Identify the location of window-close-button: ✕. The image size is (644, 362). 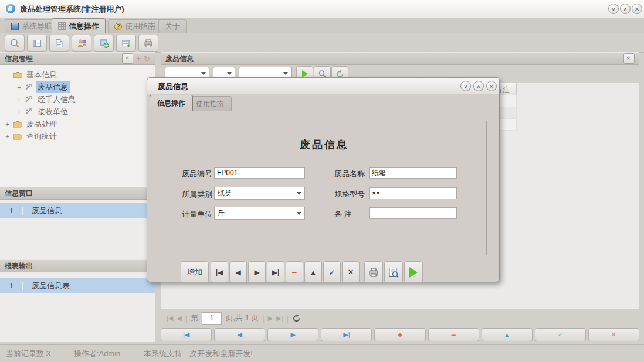
(637, 9).